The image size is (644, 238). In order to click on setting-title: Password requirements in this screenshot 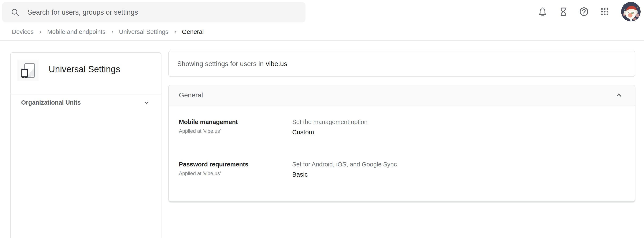, I will do `click(236, 164)`.